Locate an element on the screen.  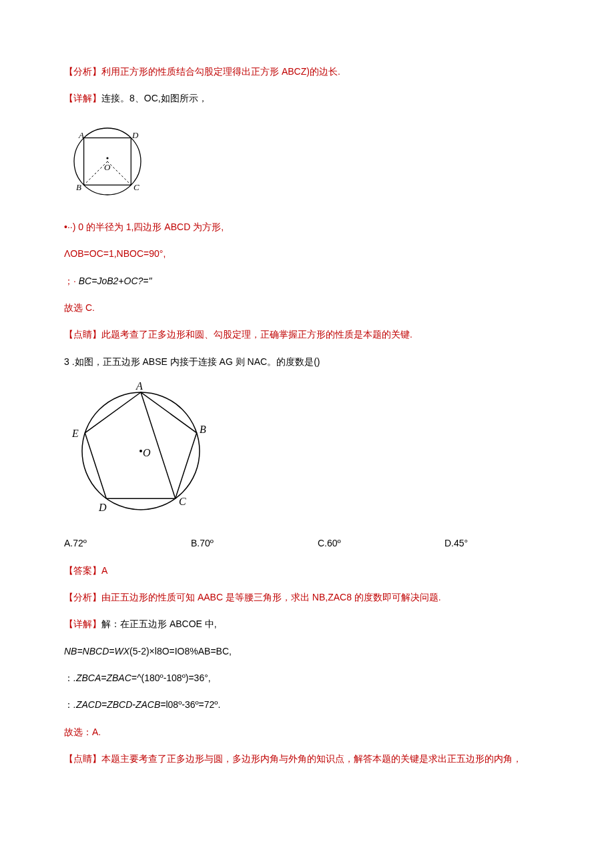
pentagon-in-circle-diagram: A B C D E O is located at coordinates (141, 451).